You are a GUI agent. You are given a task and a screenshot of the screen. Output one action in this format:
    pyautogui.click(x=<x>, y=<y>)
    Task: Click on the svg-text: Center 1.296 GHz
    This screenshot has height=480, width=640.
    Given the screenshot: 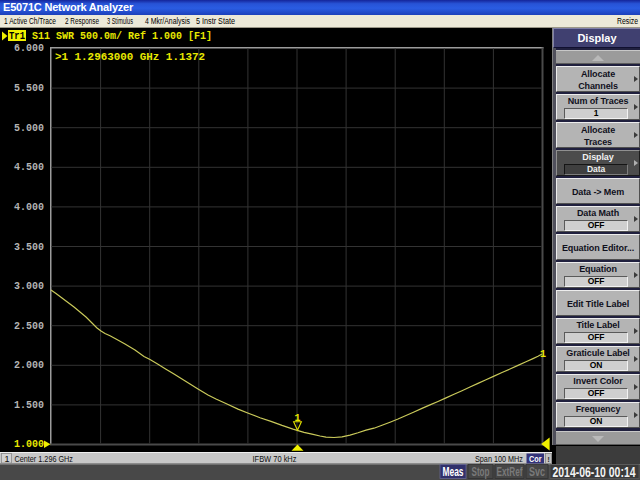 What is the action you would take?
    pyautogui.click(x=44, y=459)
    